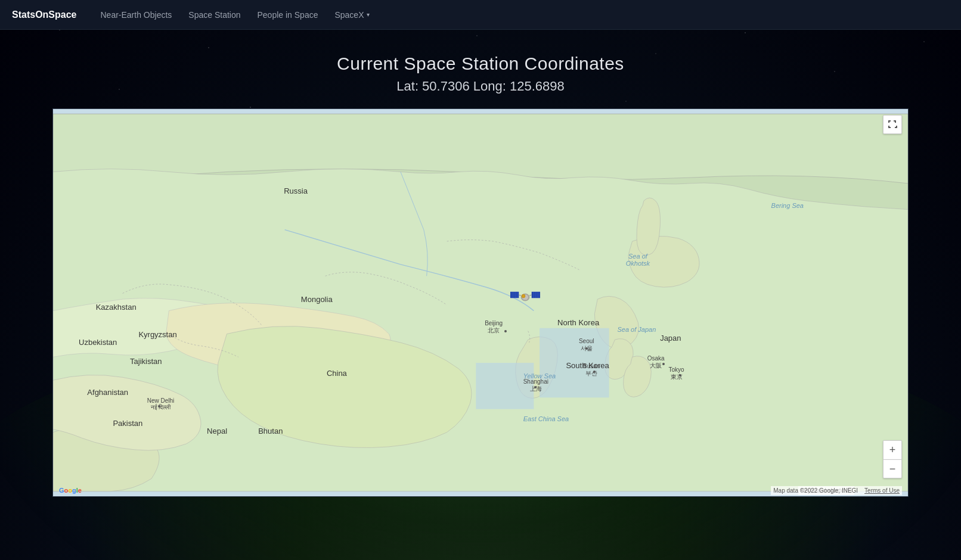 The height and width of the screenshot is (560, 961). I want to click on google-logo: Google, so click(70, 490).